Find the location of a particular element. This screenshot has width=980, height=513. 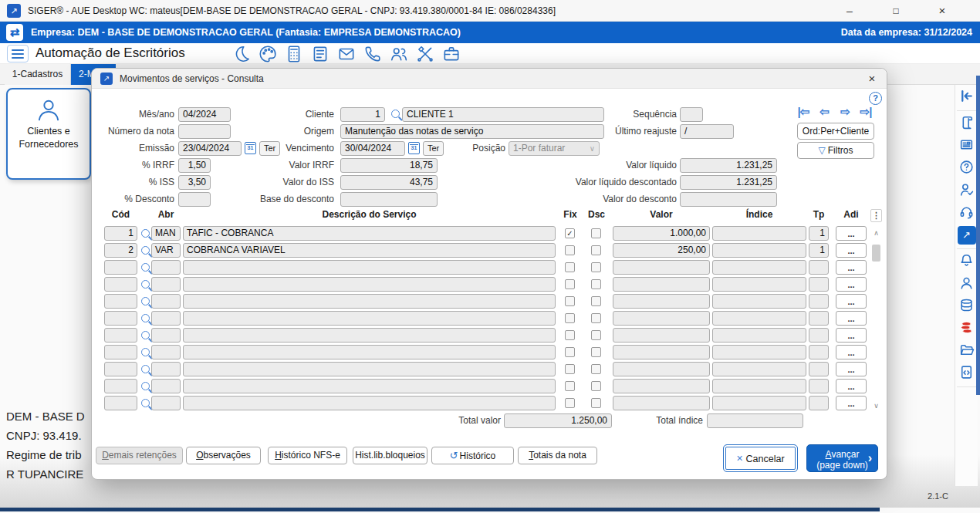

valor-desconto-field is located at coordinates (728, 199).